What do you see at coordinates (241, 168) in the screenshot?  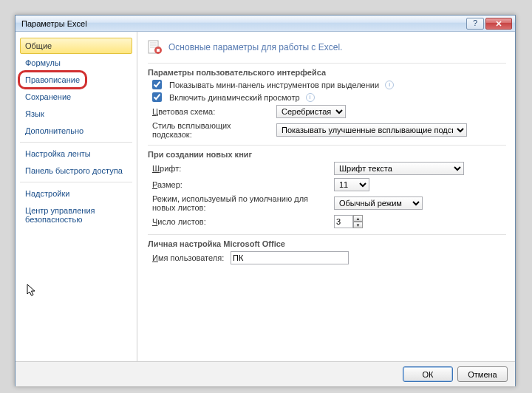 I see `label-font: Шрифт:` at bounding box center [241, 168].